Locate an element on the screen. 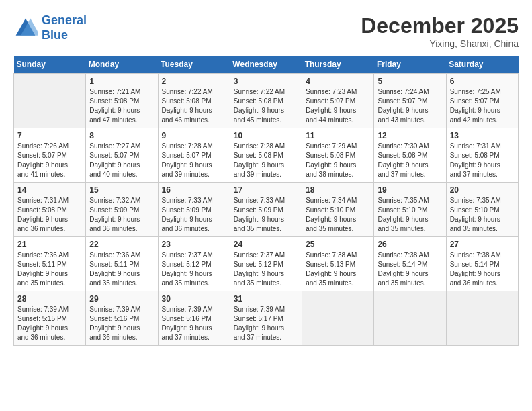 The height and width of the screenshot is (411, 532). day-info: Sunrise: 7:38 AM Sunset: 5:13 PM Dayligh… is located at coordinates (338, 269).